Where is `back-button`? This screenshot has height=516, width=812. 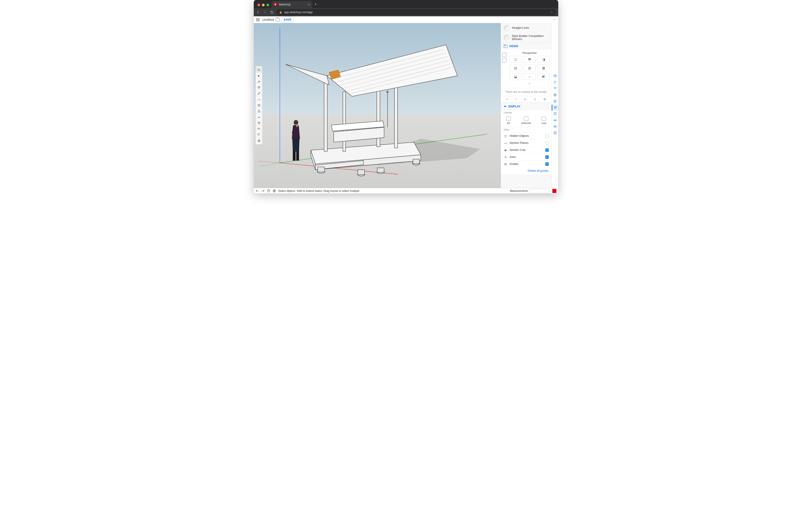 back-button is located at coordinates (258, 12).